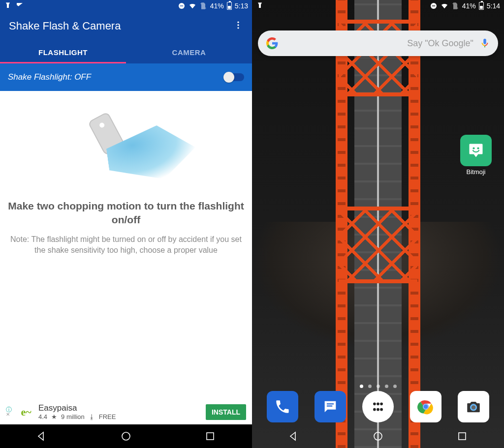 This screenshot has height=448, width=504. Describe the element at coordinates (126, 6) in the screenshot. I see `status-bar: 41% 5:13` at that location.